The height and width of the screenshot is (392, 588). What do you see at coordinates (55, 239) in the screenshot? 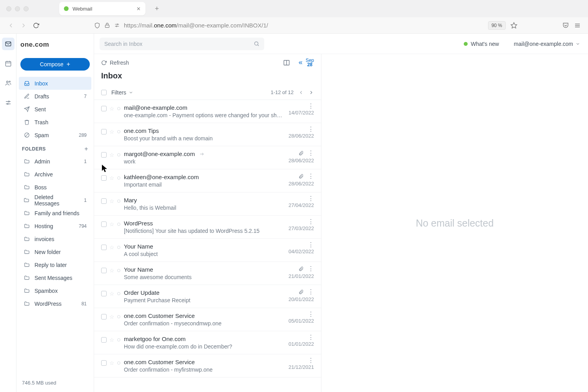
I see `folder-item: invoices` at bounding box center [55, 239].